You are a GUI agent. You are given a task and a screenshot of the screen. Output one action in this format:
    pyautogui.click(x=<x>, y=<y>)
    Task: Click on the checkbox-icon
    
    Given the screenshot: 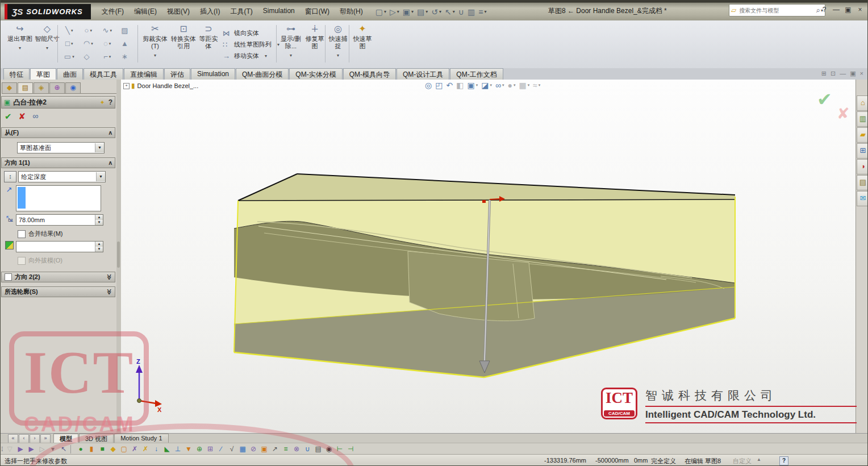 What is the action you would take?
    pyautogui.click(x=8, y=277)
    